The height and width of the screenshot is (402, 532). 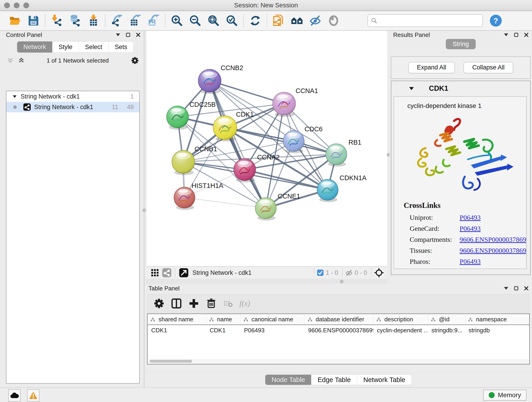 I want to click on memory-status-dot, so click(x=492, y=395).